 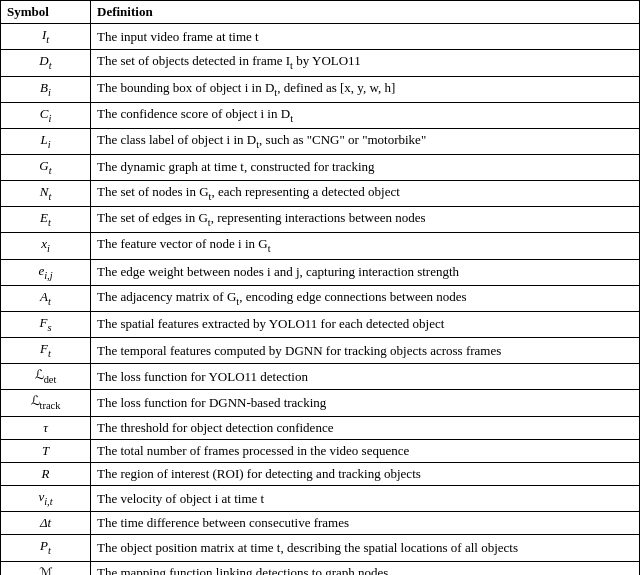 What do you see at coordinates (46, 220) in the screenshot?
I see `symbol-cell: Et` at bounding box center [46, 220].